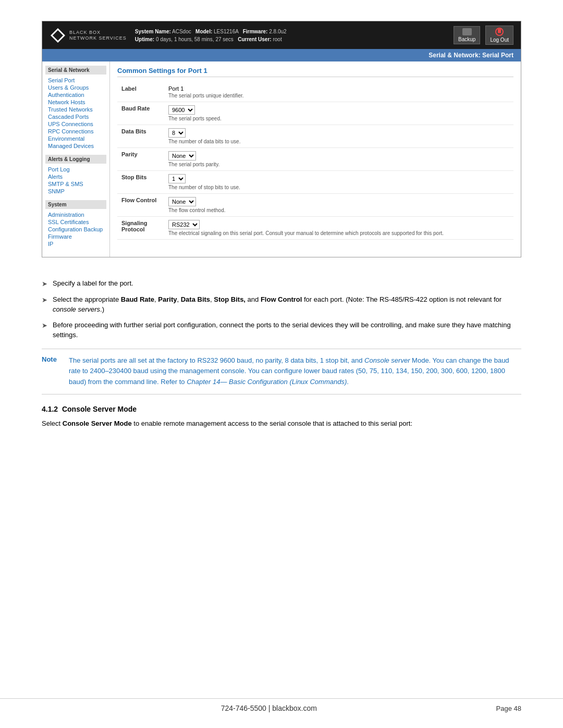  Describe the element at coordinates (339, 228) in the screenshot. I see `field-value-signaling: RS232 The electrical signaling on this s…` at that location.